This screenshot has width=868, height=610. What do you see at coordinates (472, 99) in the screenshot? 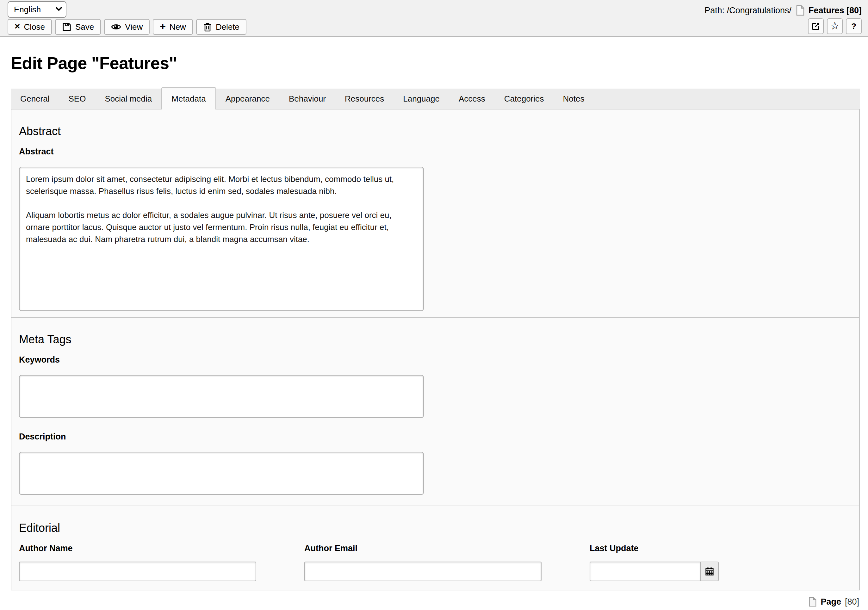
I see `tab-access: Access` at bounding box center [472, 99].